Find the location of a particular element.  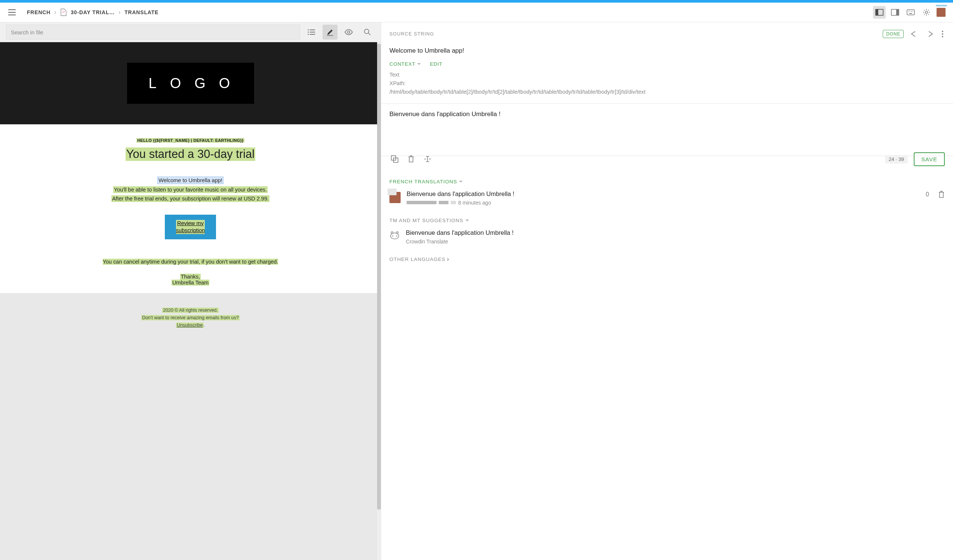

done-badge: DONE is located at coordinates (893, 34).